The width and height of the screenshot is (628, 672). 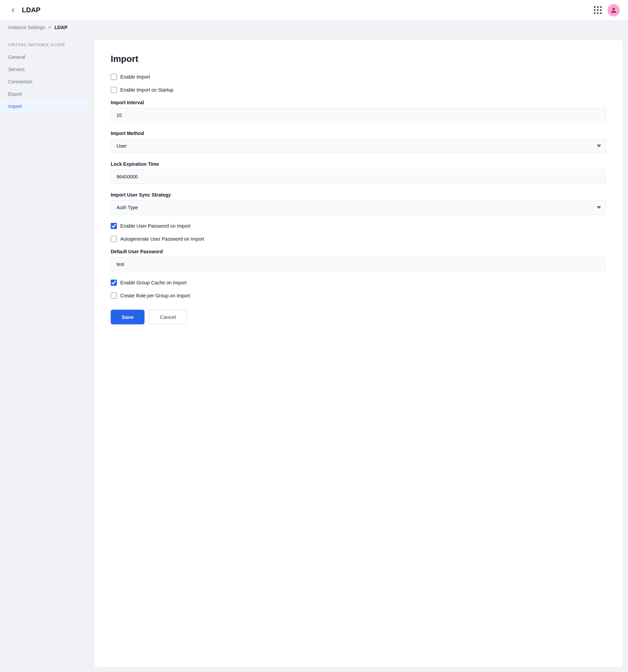 What do you see at coordinates (358, 177) in the screenshot?
I see `lock-expiration-time-input` at bounding box center [358, 177].